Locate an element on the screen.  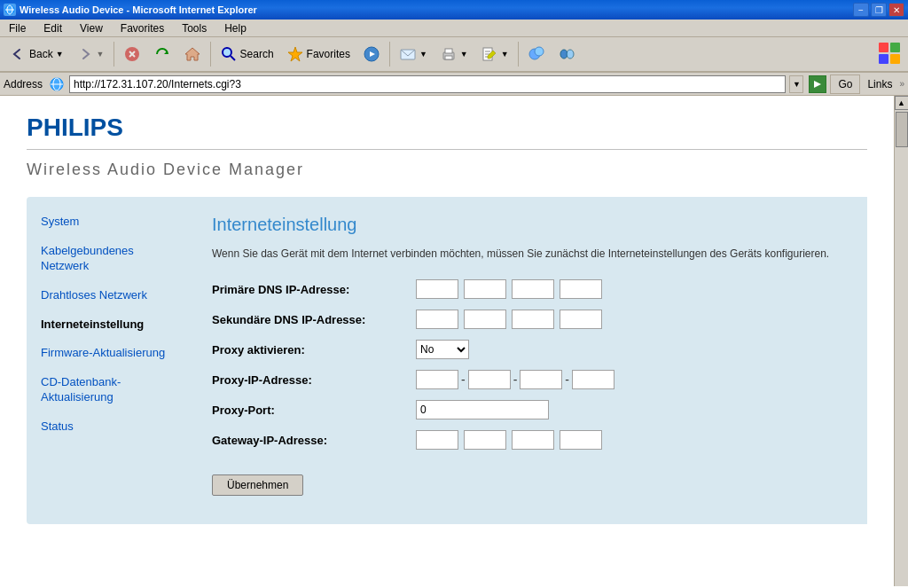
proxy-ip-label: Proxy-IP-Adresse: is located at coordinates (314, 380).